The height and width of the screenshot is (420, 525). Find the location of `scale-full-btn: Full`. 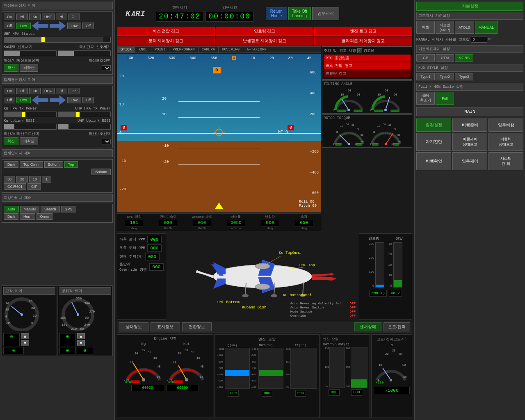

scale-full-btn: Full is located at coordinates (445, 98).